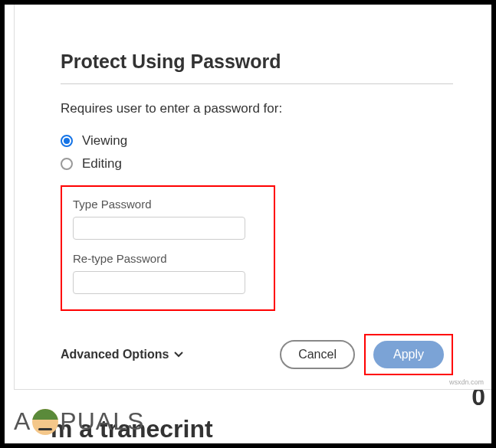  Describe the element at coordinates (317, 355) in the screenshot. I see `cancel-button: Cancel` at that location.